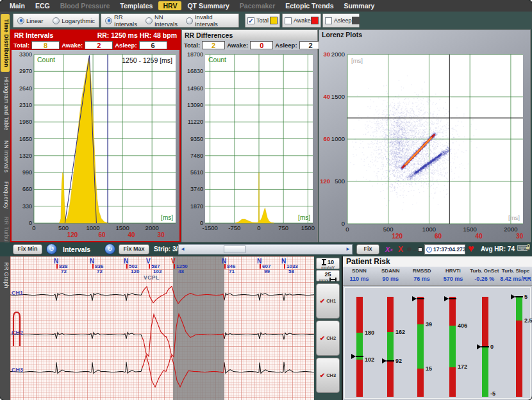 Image resolution: width=532 pixels, height=400 pixels. Describe the element at coordinates (453, 347) in the screenshot. I see `risk-bar-hrvti` at that location.